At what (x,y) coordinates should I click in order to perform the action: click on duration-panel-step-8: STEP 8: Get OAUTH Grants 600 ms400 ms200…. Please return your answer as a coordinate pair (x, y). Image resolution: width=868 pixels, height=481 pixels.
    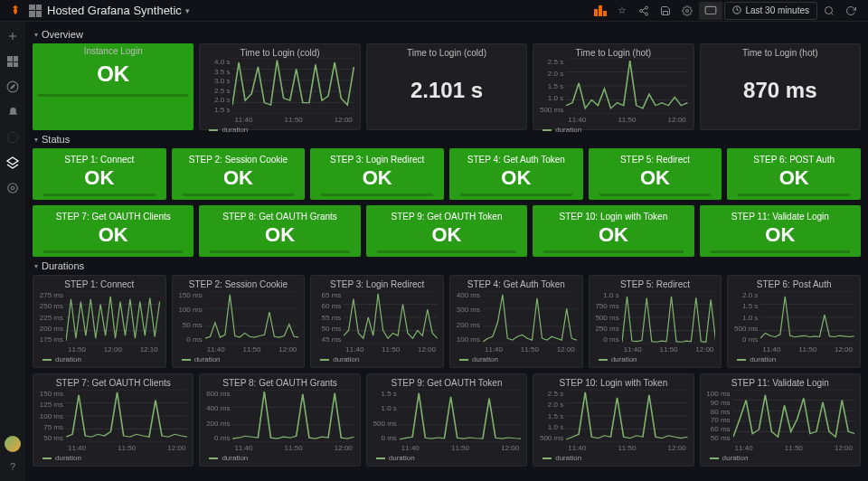
    Looking at the image, I should click on (279, 420).